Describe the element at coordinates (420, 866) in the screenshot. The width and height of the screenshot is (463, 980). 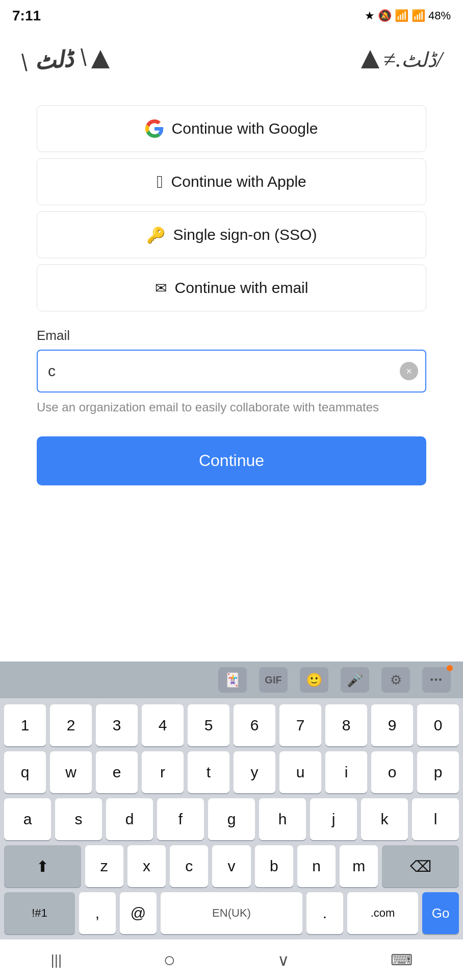
I see `key-backspace: ⌫` at that location.